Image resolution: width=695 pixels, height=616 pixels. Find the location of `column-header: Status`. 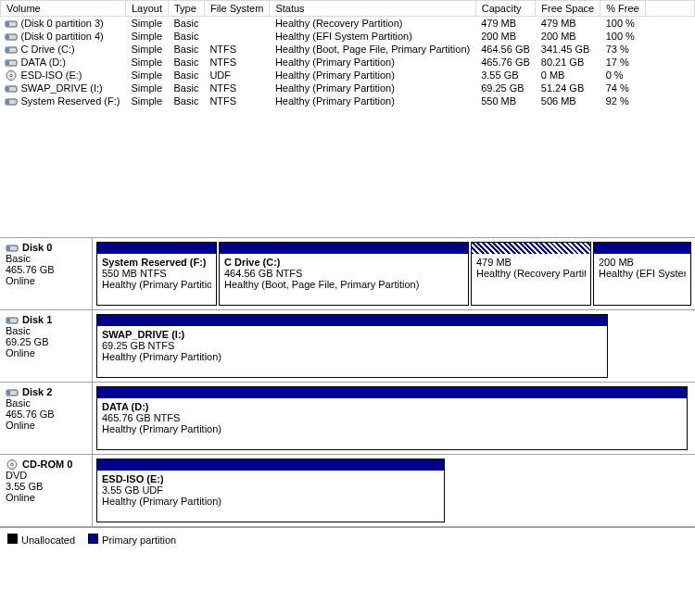

column-header: Status is located at coordinates (373, 9).